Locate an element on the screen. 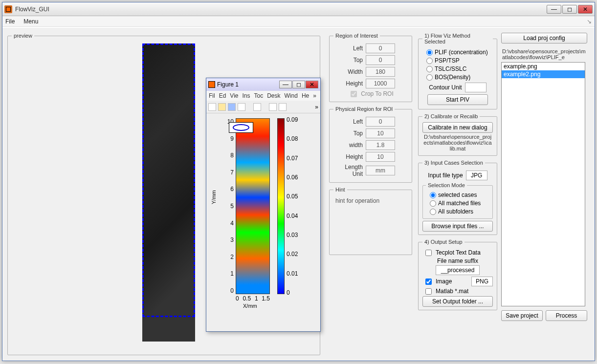 This screenshot has width=597, height=364. colorbar is located at coordinates (281, 206).